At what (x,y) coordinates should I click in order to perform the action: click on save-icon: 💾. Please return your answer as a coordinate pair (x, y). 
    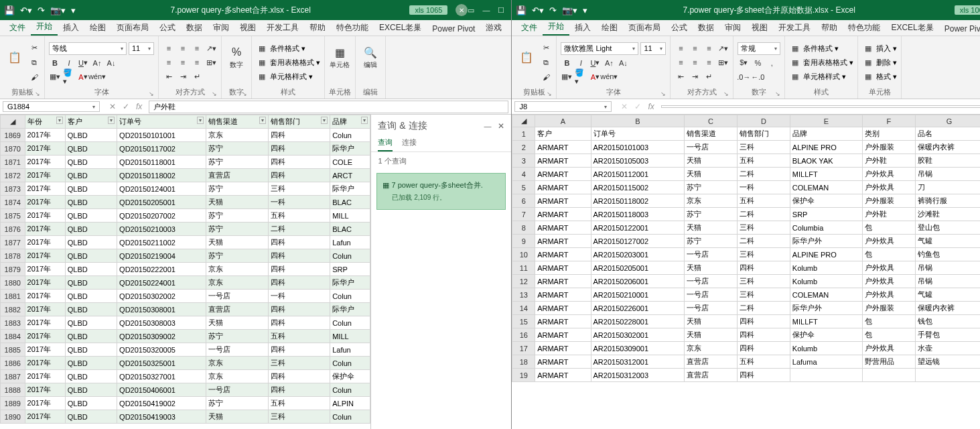
    Looking at the image, I should click on (9, 11).